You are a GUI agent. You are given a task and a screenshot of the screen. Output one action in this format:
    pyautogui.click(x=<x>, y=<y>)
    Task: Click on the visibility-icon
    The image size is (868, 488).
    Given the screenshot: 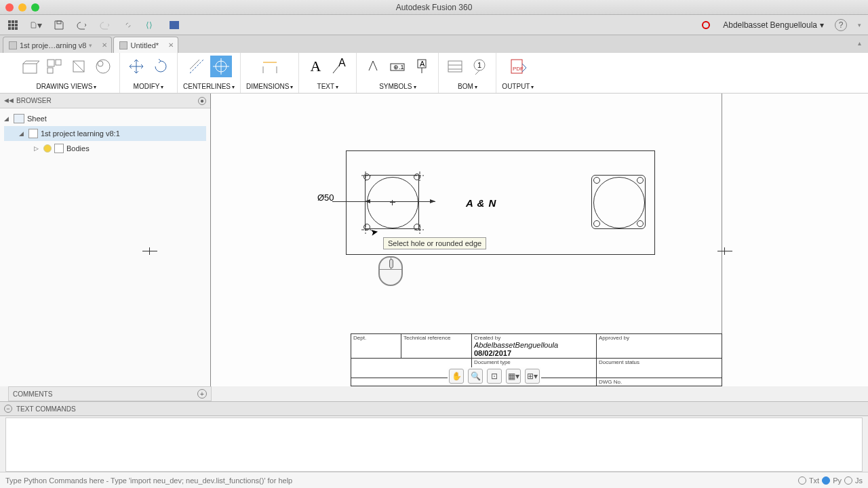 What is the action you would take?
    pyautogui.click(x=47, y=148)
    